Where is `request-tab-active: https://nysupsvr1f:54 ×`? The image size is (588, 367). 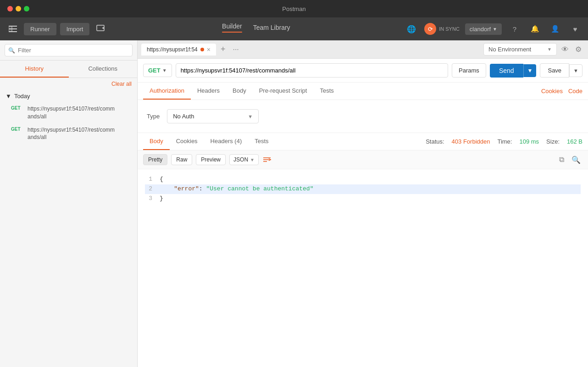
request-tab-active: https://nysupsvr1f:54 × is located at coordinates (179, 50).